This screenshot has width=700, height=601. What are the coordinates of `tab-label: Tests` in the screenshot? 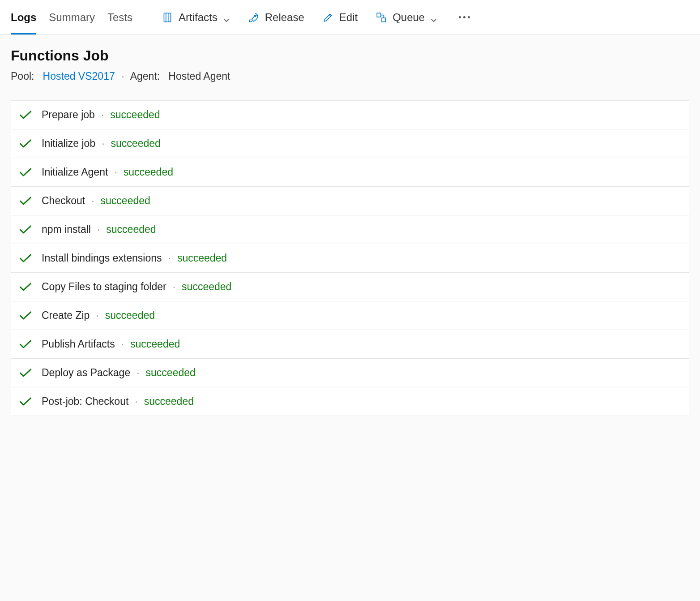 It's located at (120, 17).